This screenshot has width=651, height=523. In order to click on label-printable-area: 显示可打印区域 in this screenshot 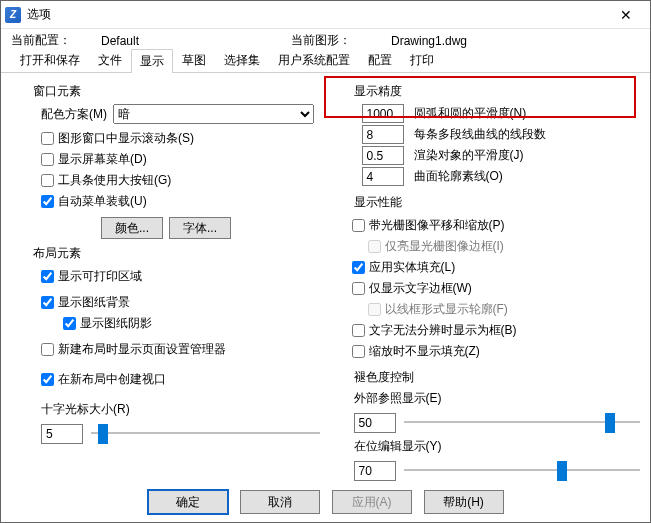, I will do `click(100, 276)`.